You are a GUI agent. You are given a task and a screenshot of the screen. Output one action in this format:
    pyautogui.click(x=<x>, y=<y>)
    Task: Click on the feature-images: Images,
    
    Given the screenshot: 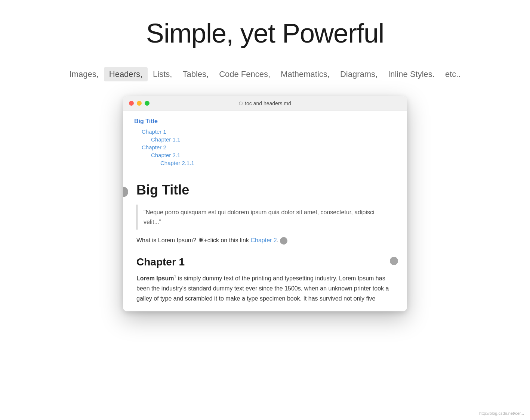 What is the action you would take?
    pyautogui.click(x=84, y=74)
    